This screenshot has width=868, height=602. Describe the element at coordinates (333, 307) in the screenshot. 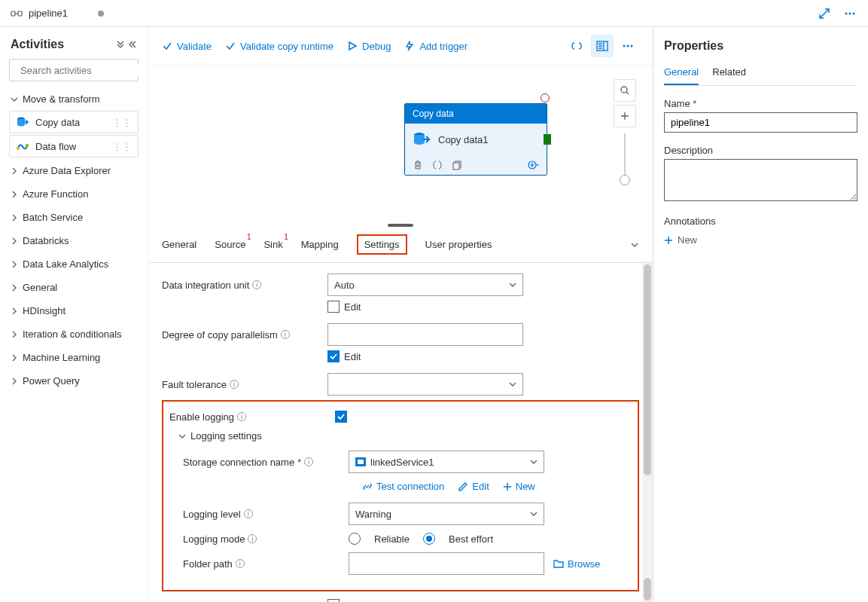

I see `diu-edit-checkbox` at that location.